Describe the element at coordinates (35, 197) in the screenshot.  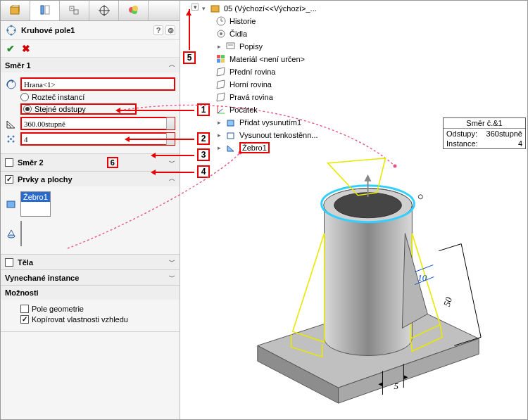
I see `list-item: Žebro1` at that location.